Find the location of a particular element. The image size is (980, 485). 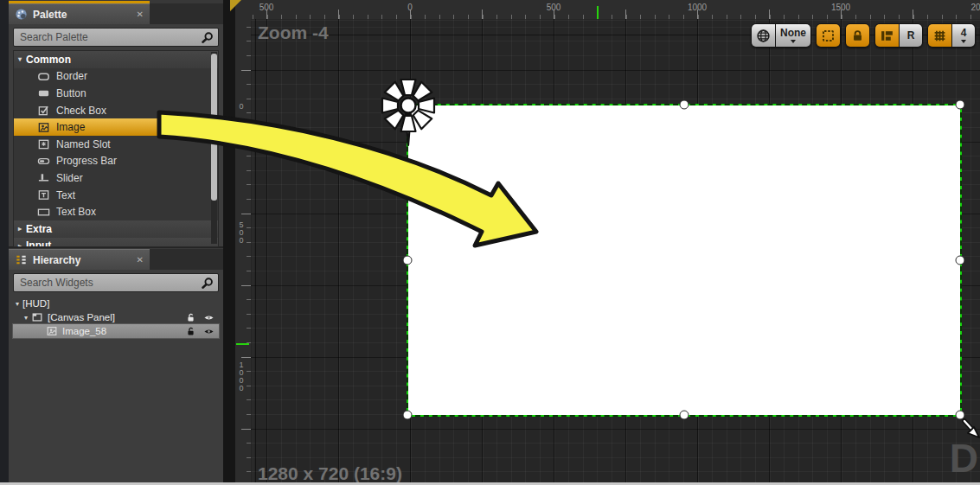

hierarchy-body: ▾ [HUD] ▾ [Canvas Panel] is located at coordinates (116, 377).